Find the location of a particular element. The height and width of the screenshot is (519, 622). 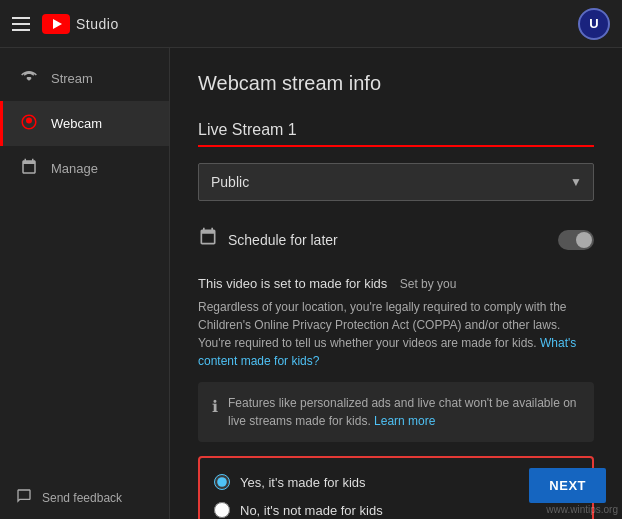

toggle-knob is located at coordinates (584, 240).